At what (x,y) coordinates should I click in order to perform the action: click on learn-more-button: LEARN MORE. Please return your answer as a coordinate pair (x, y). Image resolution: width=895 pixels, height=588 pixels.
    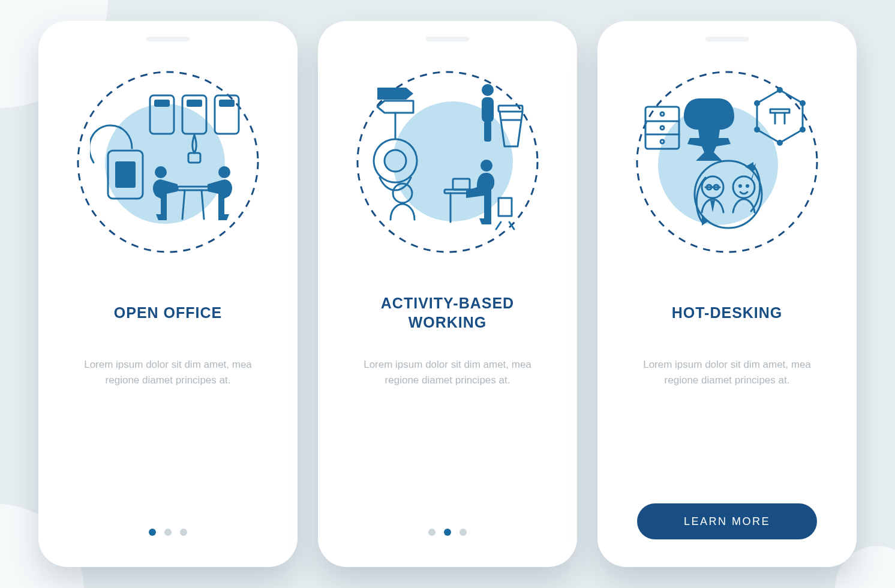
    Looking at the image, I should click on (727, 521).